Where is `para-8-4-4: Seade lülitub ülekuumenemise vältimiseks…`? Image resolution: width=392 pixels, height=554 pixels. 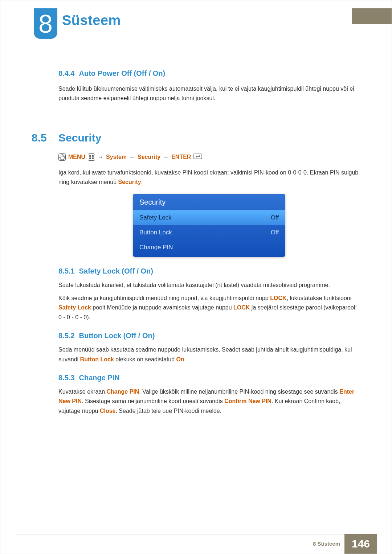 para-8-4-4: Seade lülitub ülekuumenemise vältimiseks… is located at coordinates (209, 94).